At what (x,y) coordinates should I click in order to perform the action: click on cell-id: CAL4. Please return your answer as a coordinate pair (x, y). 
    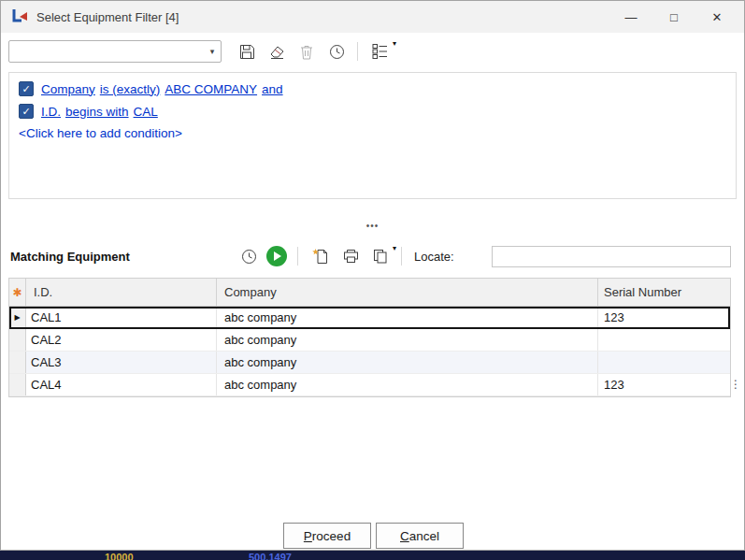
    Looking at the image, I should click on (122, 385).